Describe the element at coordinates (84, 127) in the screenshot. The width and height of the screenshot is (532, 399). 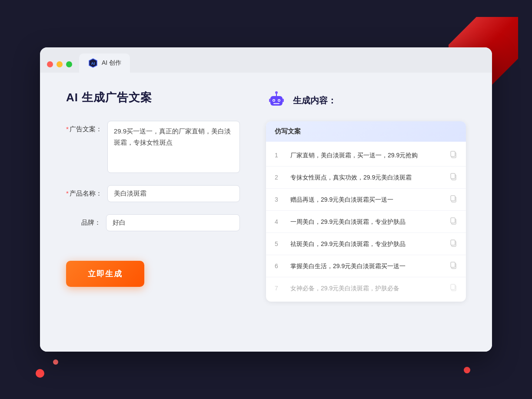
I see `ad-copy-label: *广告文案：` at that location.